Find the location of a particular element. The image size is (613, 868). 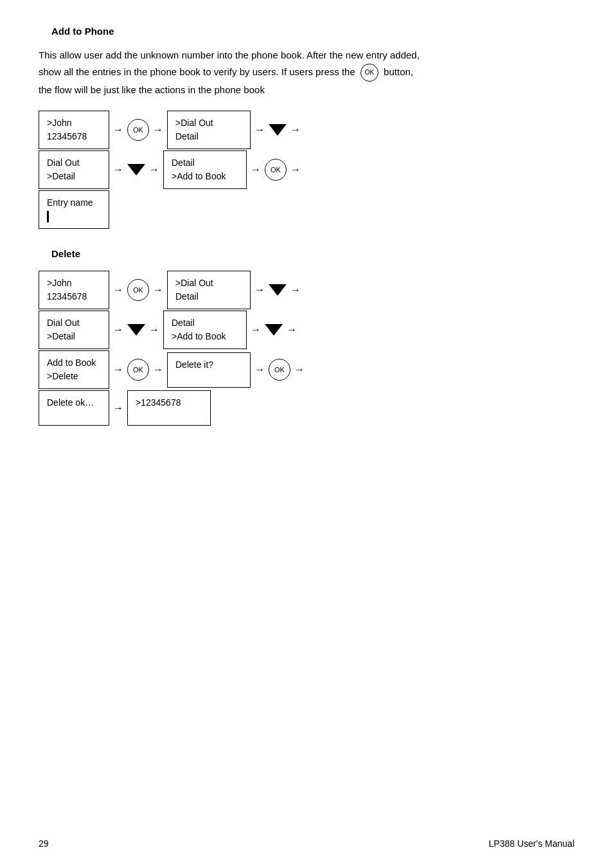

cursor-indicator is located at coordinates (48, 217).